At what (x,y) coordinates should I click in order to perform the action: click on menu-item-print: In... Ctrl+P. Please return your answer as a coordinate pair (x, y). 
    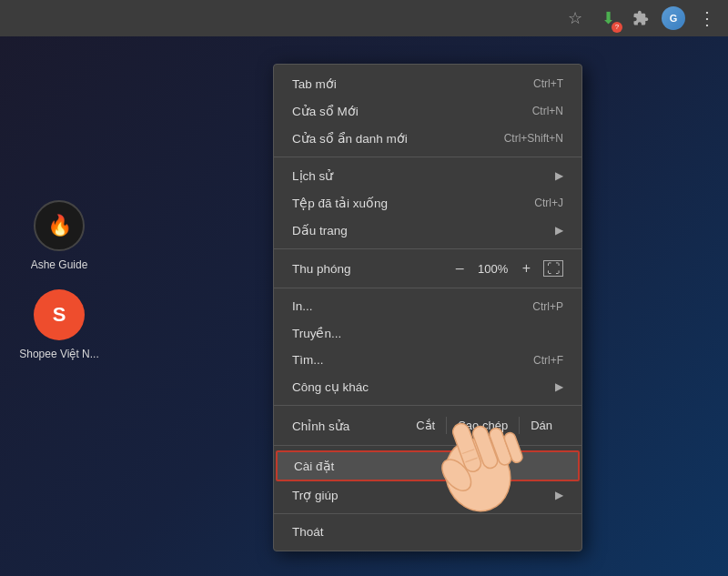
    Looking at the image, I should click on (428, 306).